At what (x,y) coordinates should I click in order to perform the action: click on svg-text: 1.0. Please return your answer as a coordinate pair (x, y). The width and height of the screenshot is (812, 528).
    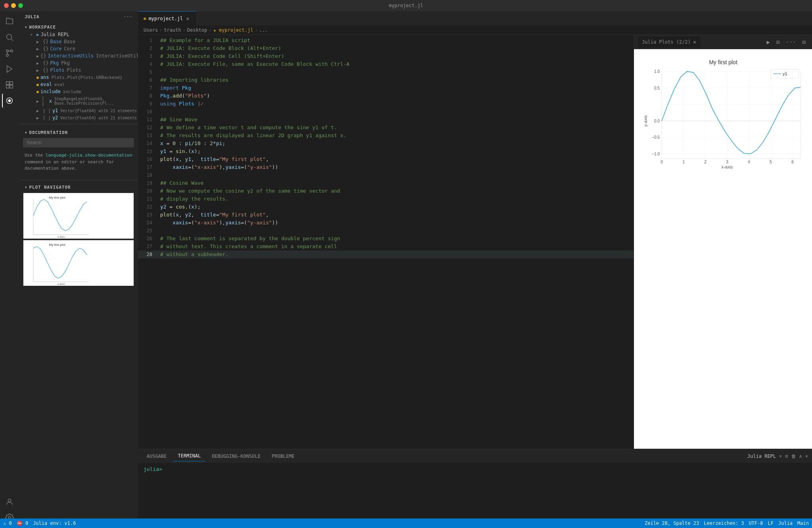
    Looking at the image, I should click on (657, 71).